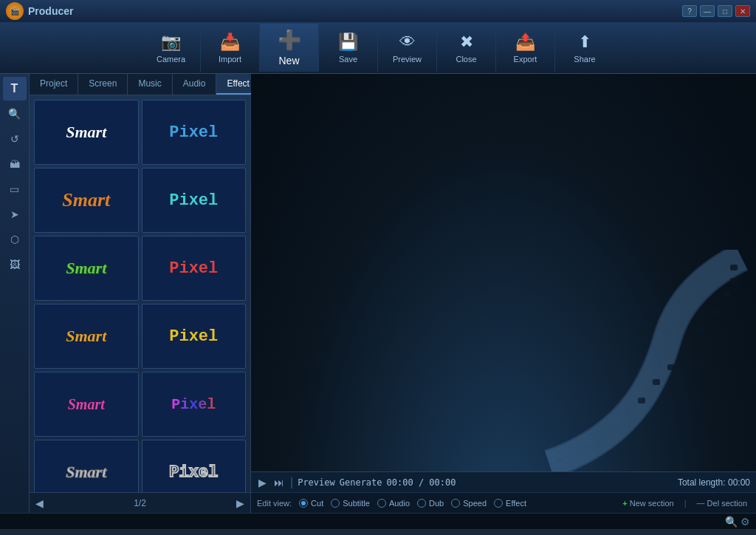 This screenshot has width=756, height=535. What do you see at coordinates (193, 133) in the screenshot?
I see `effect-label-1: Pixel` at bounding box center [193, 133].